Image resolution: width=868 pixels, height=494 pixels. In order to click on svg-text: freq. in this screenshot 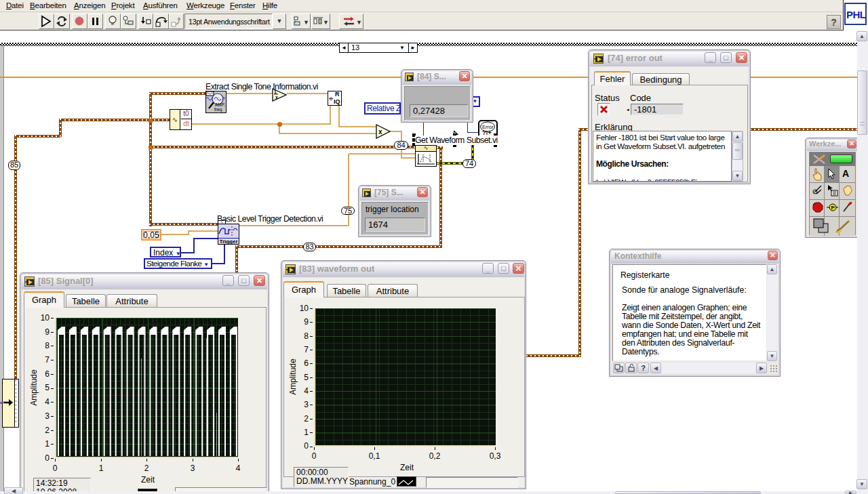, I will do `click(218, 110)`.